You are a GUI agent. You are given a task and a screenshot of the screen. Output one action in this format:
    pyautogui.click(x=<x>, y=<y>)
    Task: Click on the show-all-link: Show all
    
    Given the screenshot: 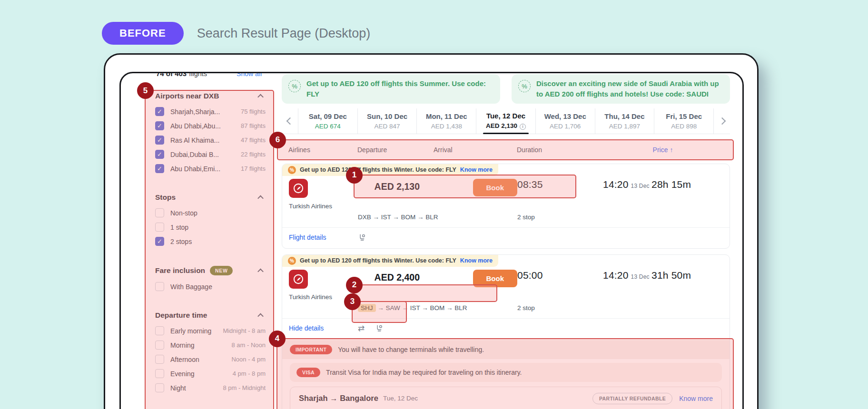 What is the action you would take?
    pyautogui.click(x=249, y=75)
    